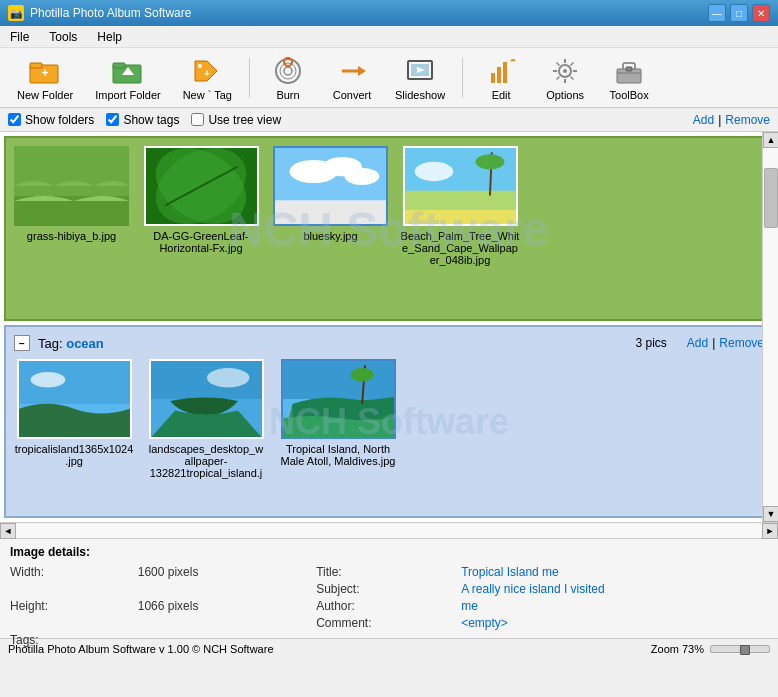  I want to click on import-folder-button: Import Folder, so click(128, 78).